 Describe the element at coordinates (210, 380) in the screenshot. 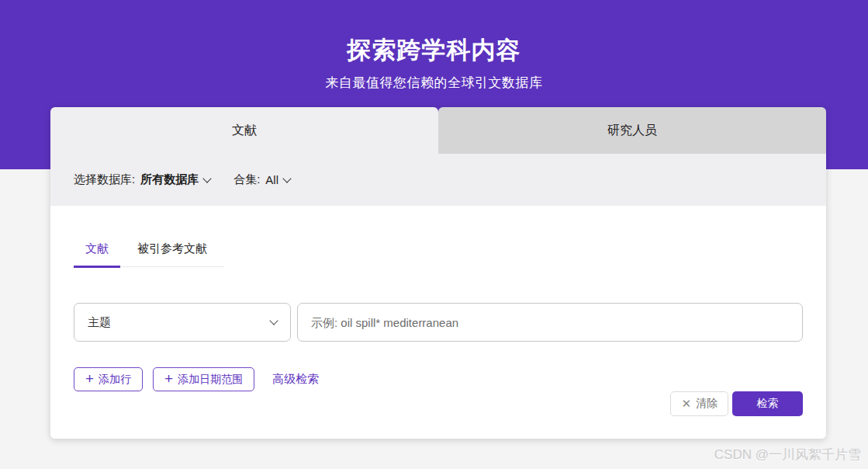

I see `add-date-range-label: 添加日期范围` at that location.